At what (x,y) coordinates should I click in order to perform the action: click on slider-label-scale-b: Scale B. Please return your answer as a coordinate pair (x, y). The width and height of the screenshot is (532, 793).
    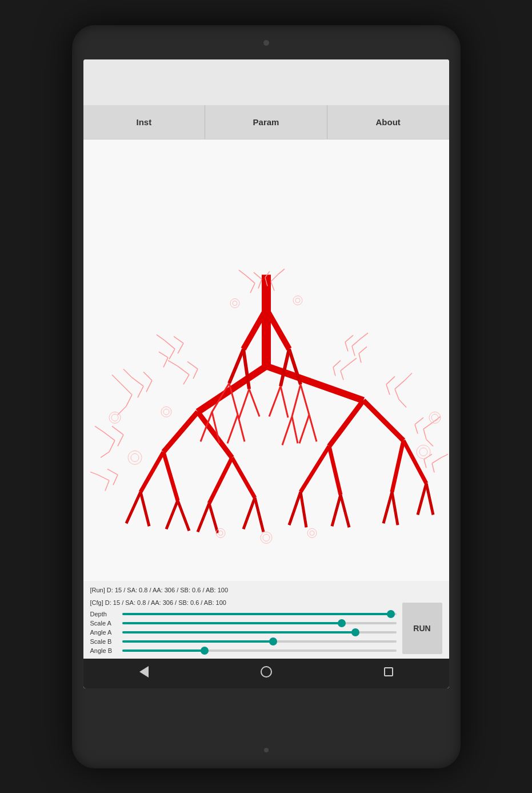
    Looking at the image, I should click on (104, 641).